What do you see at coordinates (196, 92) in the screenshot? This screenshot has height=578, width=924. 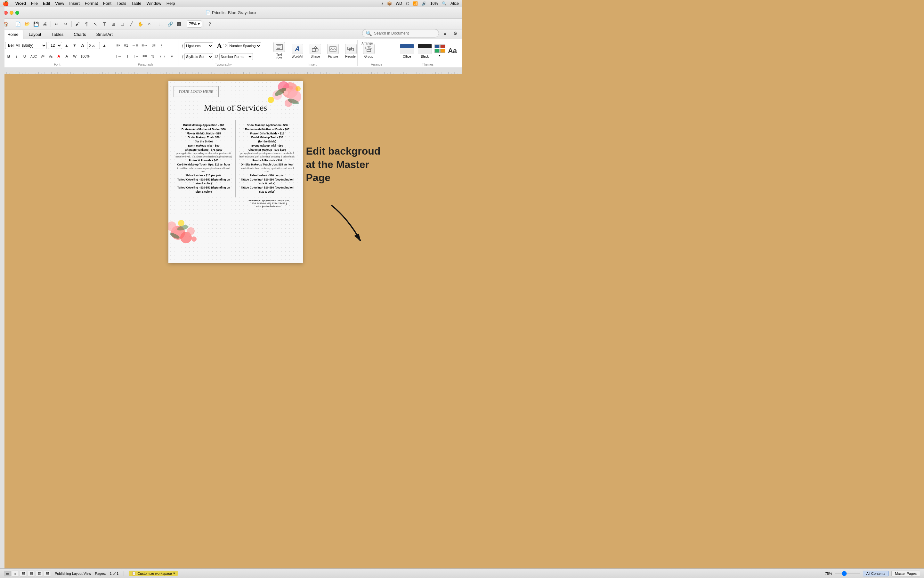 I see `logo-box: YOUR LOGO HERE` at bounding box center [196, 92].